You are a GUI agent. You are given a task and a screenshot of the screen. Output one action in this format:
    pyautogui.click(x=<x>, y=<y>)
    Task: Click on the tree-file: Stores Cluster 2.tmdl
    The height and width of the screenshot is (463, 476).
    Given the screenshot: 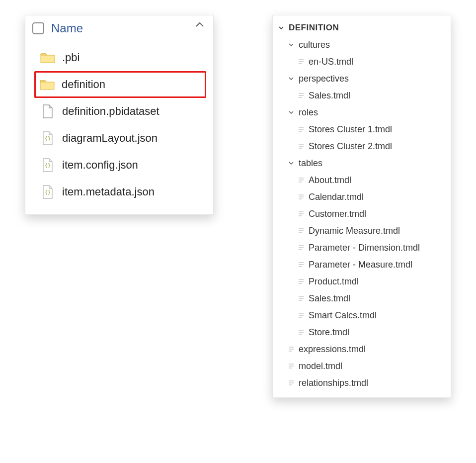 What is the action you would take?
    pyautogui.click(x=362, y=146)
    